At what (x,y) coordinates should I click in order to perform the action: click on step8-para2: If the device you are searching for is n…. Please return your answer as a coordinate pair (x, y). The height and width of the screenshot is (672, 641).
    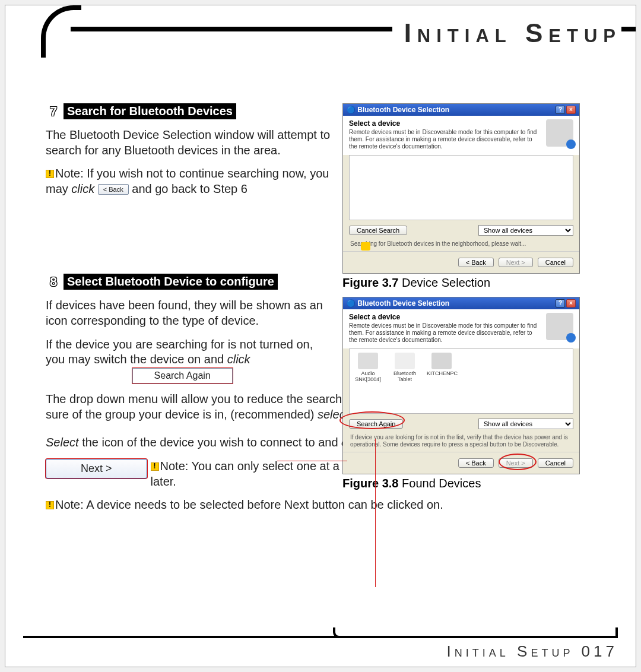
    Looking at the image, I should click on (188, 361).